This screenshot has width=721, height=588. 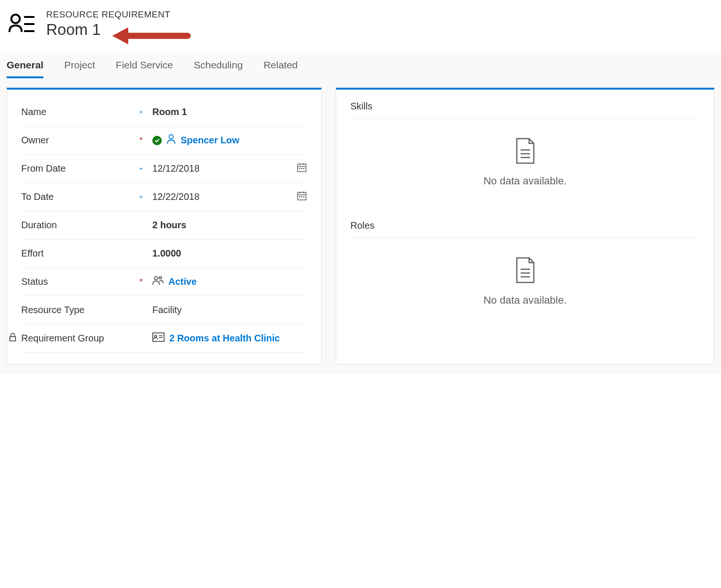 I want to click on annotation-arrow-title, so click(x=152, y=37).